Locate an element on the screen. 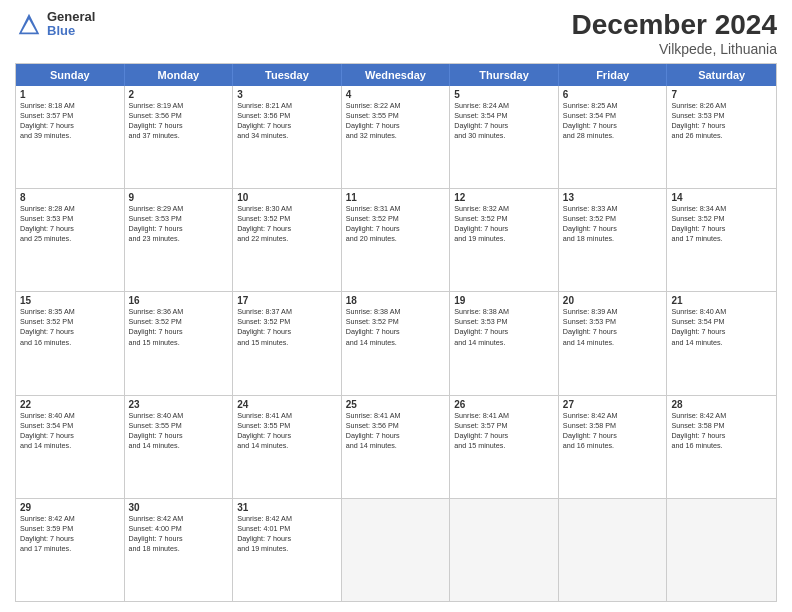 This screenshot has width=792, height=612. cell-line: Sunset: 4:01 PM is located at coordinates (264, 528).